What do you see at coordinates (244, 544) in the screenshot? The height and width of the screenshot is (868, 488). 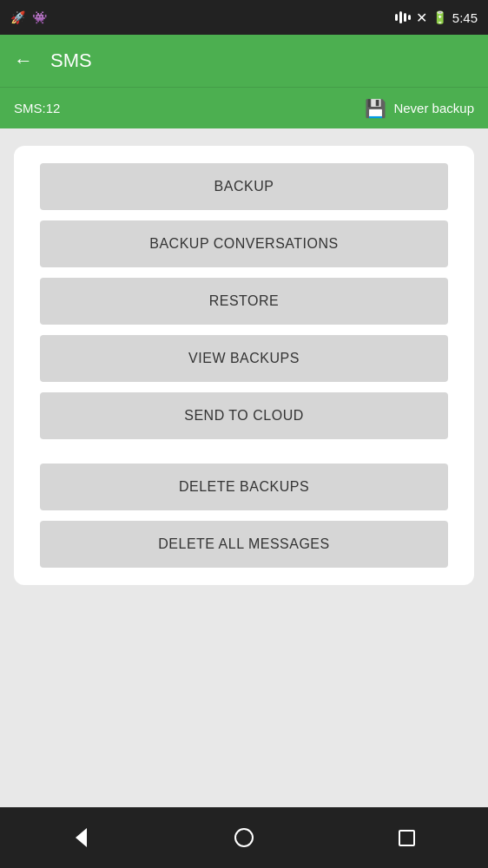 I see `delete-all-messages-button: DELETE ALL MESSAGES` at bounding box center [244, 544].